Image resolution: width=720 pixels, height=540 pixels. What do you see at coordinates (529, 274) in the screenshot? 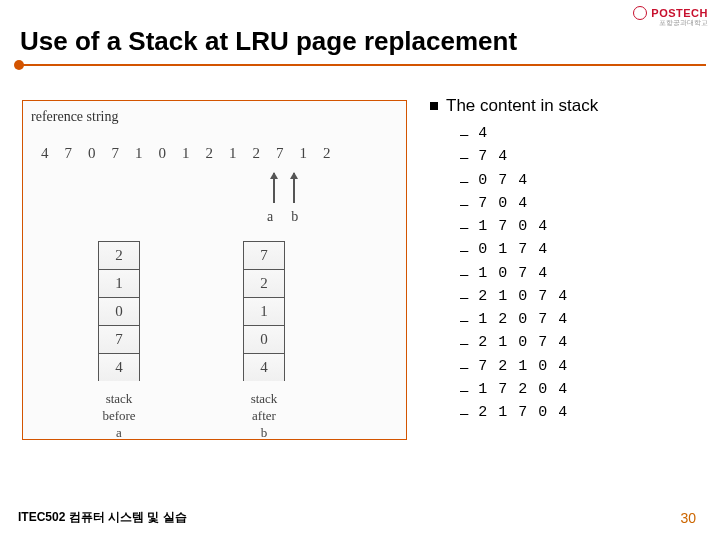
I see `list-item: –1 0 7 4` at bounding box center [529, 274].